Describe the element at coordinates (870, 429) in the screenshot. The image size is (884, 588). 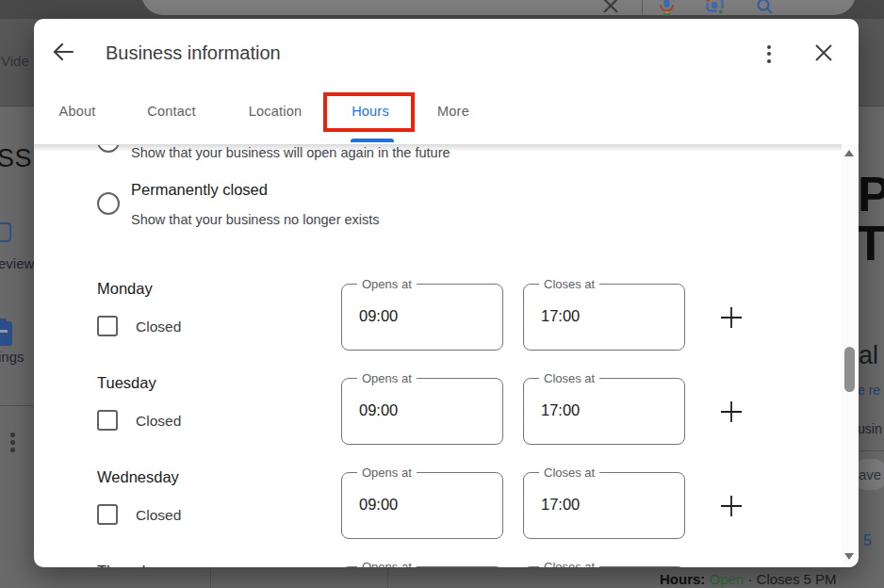
I see `background-text-fragment: usin` at that location.